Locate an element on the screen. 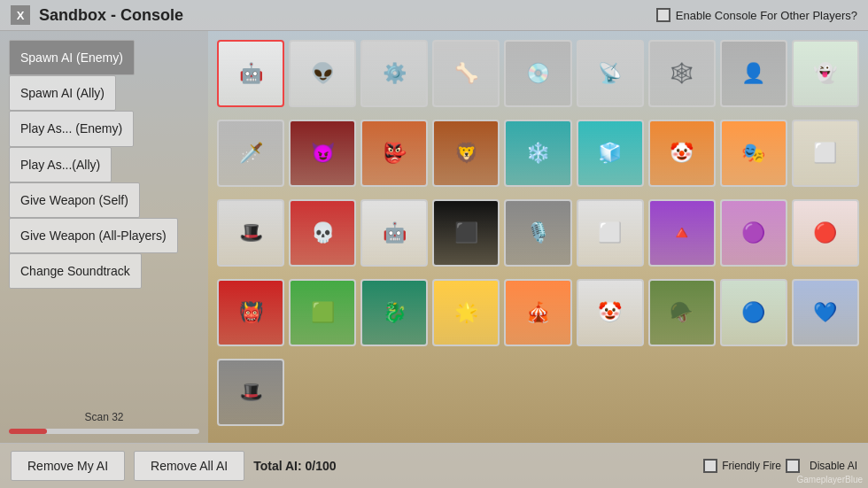 This screenshot has height=488, width=868. grid-cell-30: 🌟 is located at coordinates (466, 313).